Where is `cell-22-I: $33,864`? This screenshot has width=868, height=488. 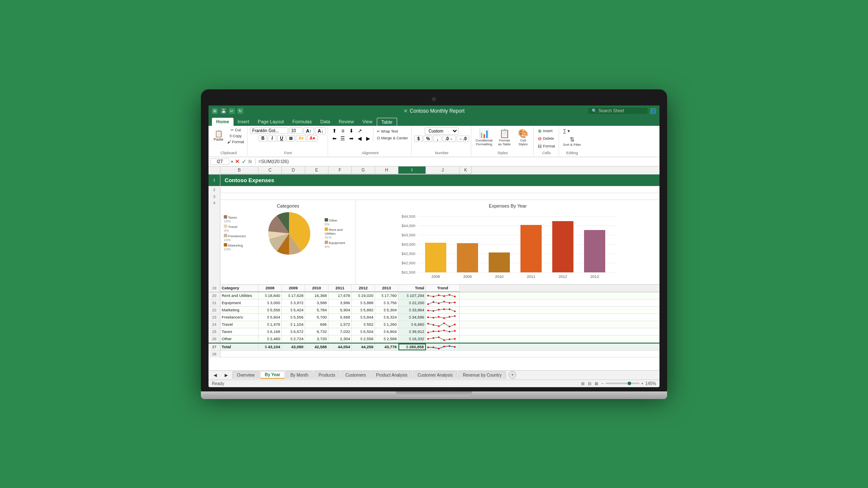
cell-22-I: $33,864 is located at coordinates (412, 310).